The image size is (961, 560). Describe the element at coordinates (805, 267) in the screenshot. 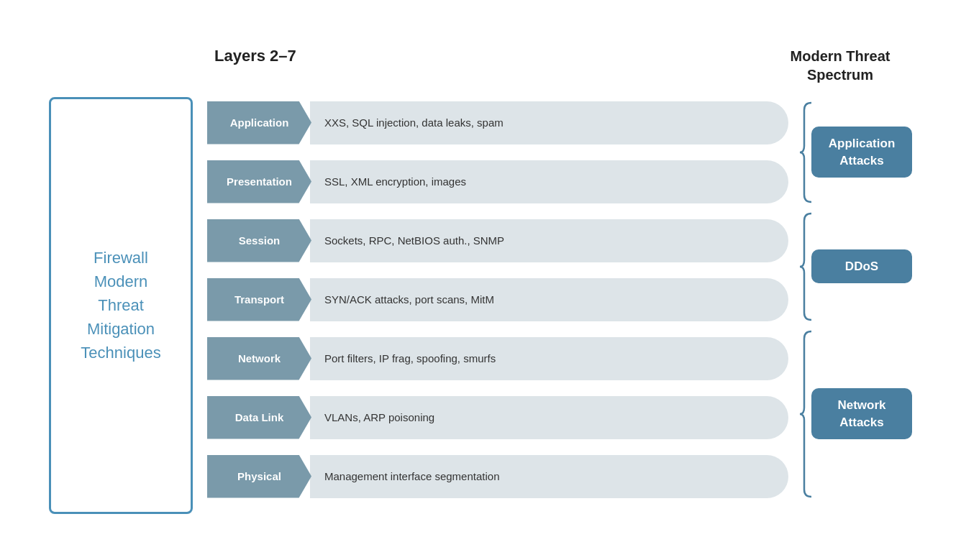

I see `brace-ddos` at that location.